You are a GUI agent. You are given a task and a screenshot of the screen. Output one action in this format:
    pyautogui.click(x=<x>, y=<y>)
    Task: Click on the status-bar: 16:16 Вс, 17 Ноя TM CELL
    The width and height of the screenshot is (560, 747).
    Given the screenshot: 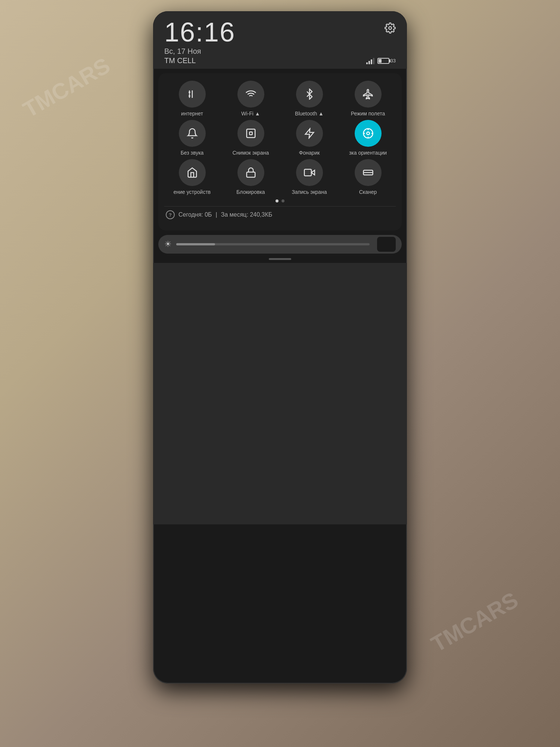 What is the action you would take?
    pyautogui.click(x=280, y=40)
    